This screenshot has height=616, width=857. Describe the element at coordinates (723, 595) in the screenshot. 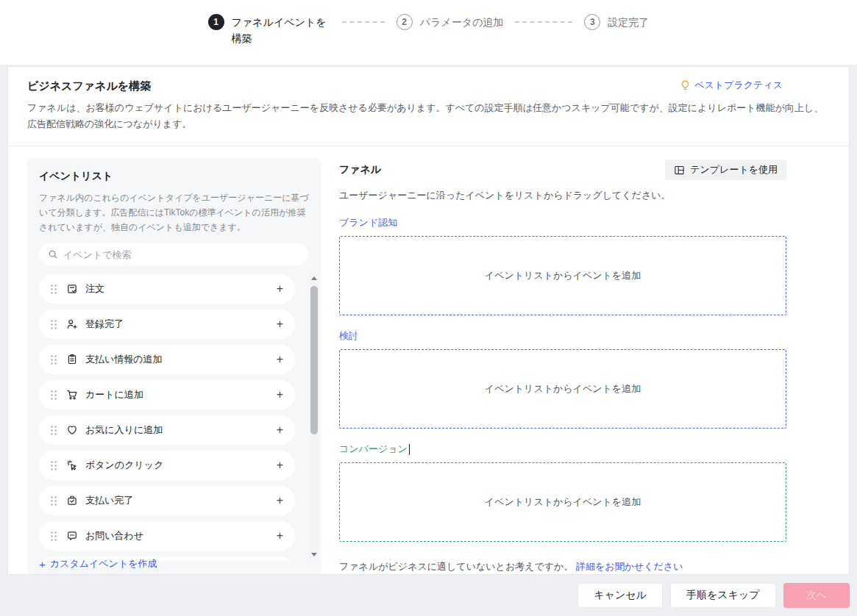

I see `skip-step-button: 手順をスキップ` at that location.